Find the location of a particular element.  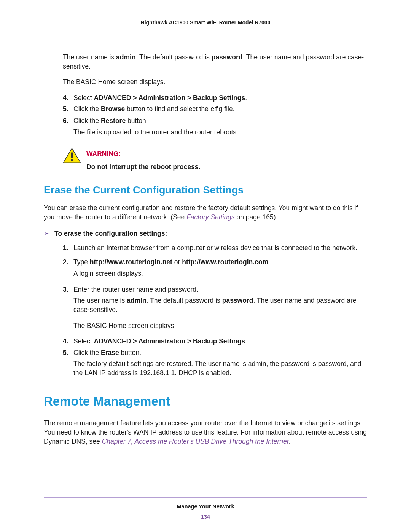

text: file. is located at coordinates (228, 109).